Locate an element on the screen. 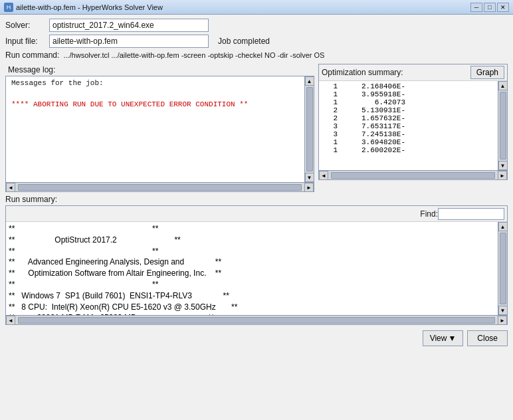 The width and height of the screenshot is (513, 420). minimize-button: ─ is located at coordinates (476, 7).